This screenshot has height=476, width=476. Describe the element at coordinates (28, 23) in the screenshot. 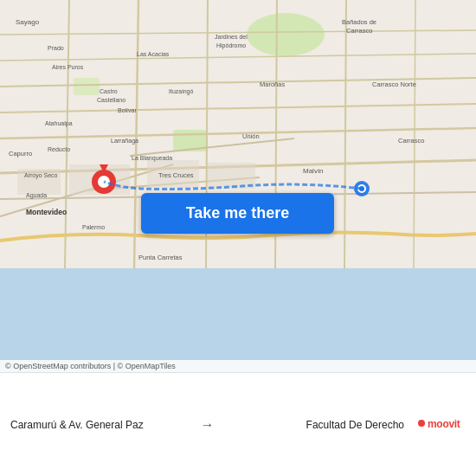

I see `svg-text: Sayago` at that location.